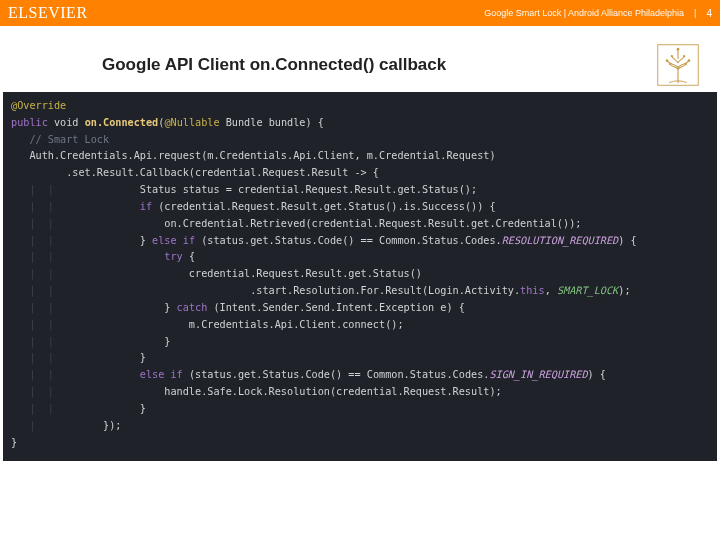  I want to click on code-token: @Override, so click(38, 106).